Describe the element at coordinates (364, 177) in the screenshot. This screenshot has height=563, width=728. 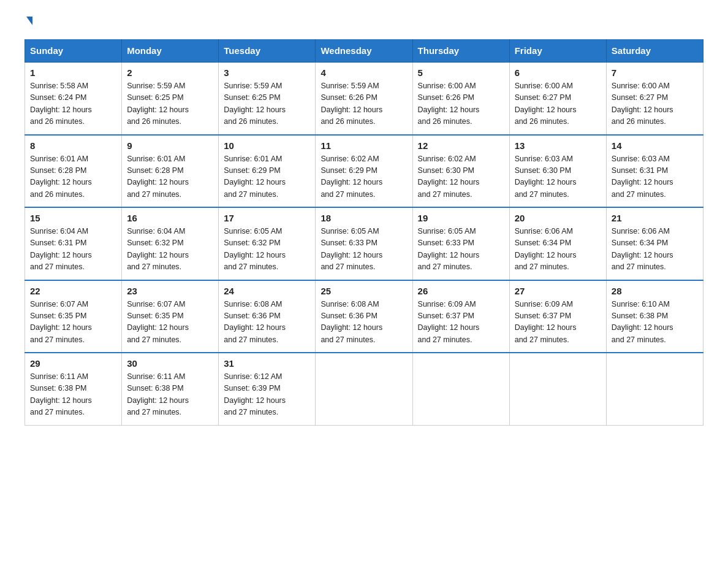
I see `day-info: Sunrise: 6:02 AMSunset: 6:29 PMDaylight:…` at that location.